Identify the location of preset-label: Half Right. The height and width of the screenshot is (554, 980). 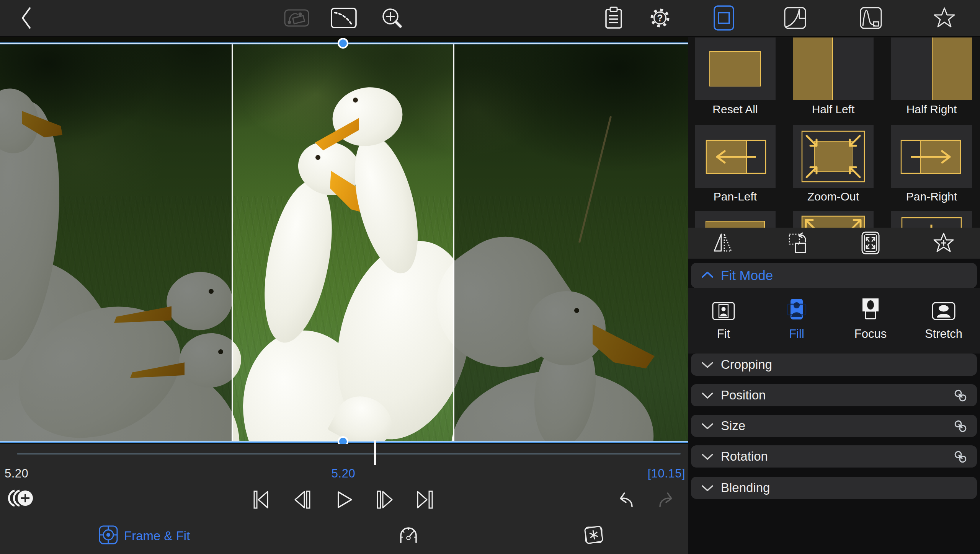
(932, 109).